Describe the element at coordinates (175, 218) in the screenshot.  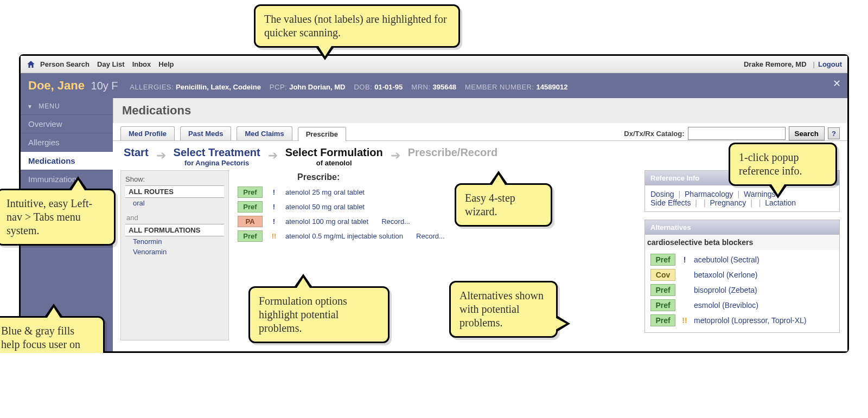
I see `filter-and: and` at that location.